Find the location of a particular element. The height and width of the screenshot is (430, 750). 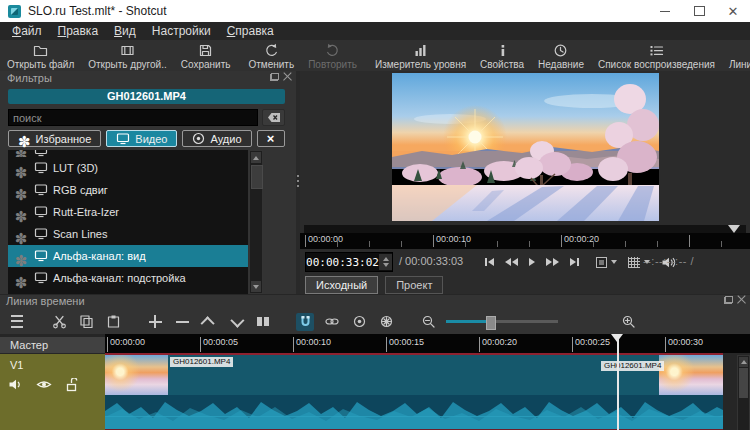

lock-open-icon is located at coordinates (72, 385).